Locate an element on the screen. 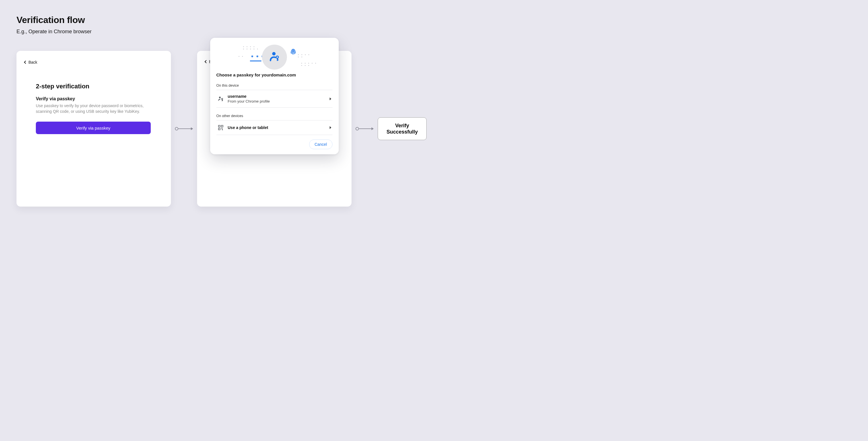  passkey-source: From your Chrome profile is located at coordinates (279, 101).